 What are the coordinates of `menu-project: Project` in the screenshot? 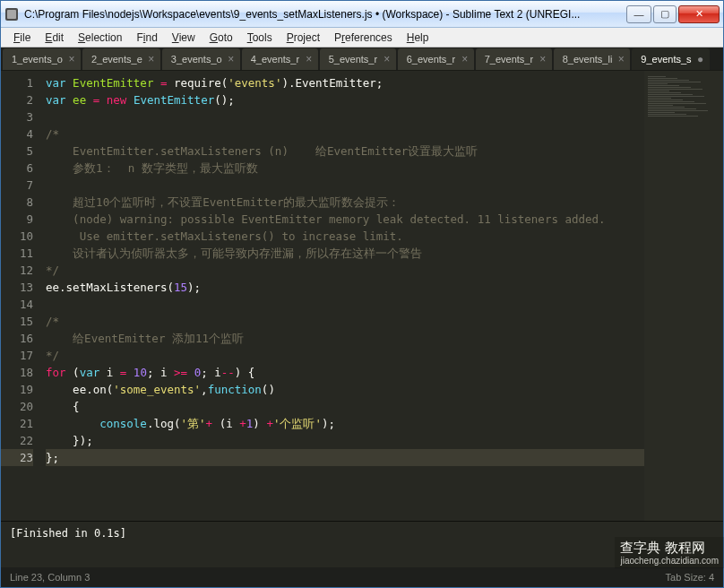 It's located at (303, 38).